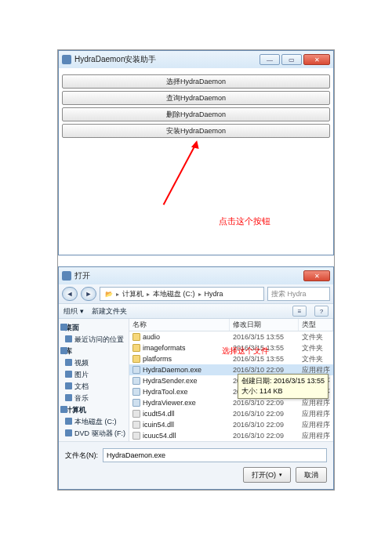 This screenshot has height=554, width=392. I want to click on view-button: ≡, so click(299, 311).